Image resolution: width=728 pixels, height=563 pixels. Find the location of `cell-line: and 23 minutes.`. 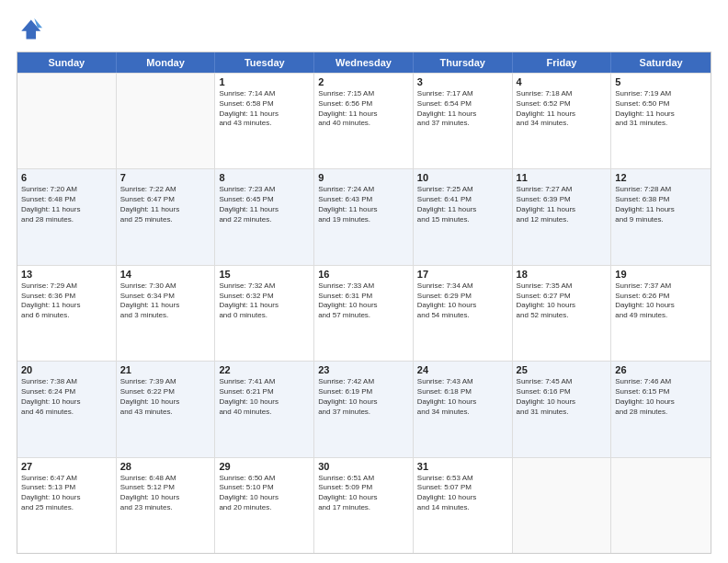

cell-line: and 23 minutes. is located at coordinates (165, 508).